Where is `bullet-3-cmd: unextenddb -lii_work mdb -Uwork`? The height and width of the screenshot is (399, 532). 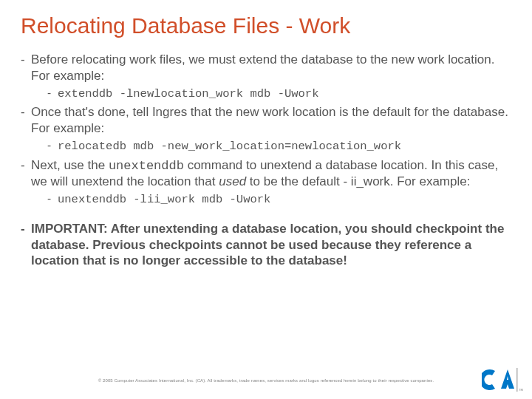
bullet-3-cmd: unextenddb -lii_work mdb -Uwork is located at coordinates (279, 200).